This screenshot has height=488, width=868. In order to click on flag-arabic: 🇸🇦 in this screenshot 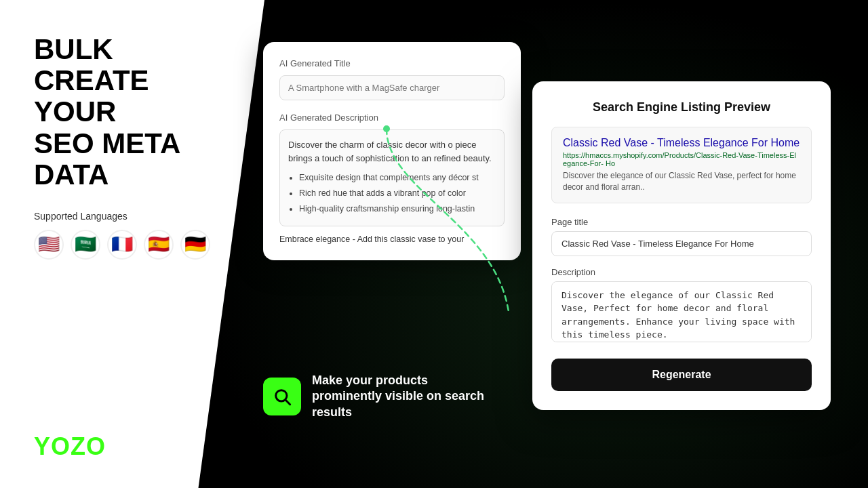, I will do `click(85, 245)`.